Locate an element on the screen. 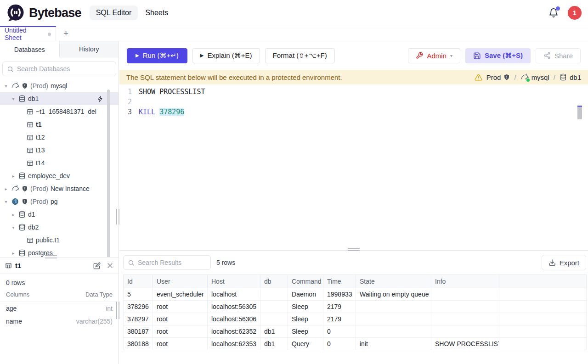 The height and width of the screenshot is (364, 588). sidebar-search-wrap is located at coordinates (59, 68).